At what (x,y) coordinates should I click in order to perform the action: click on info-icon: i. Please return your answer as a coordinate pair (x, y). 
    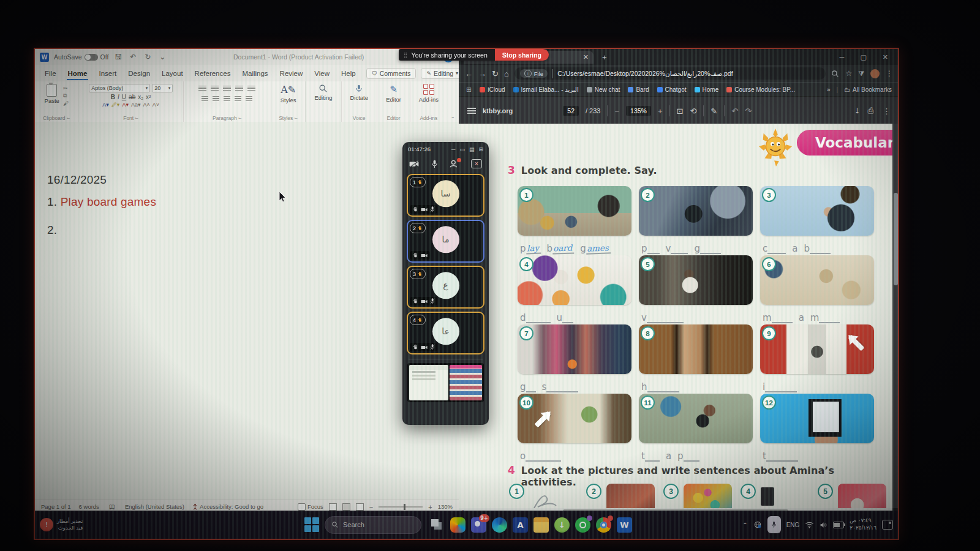
    Looking at the image, I should click on (528, 73).